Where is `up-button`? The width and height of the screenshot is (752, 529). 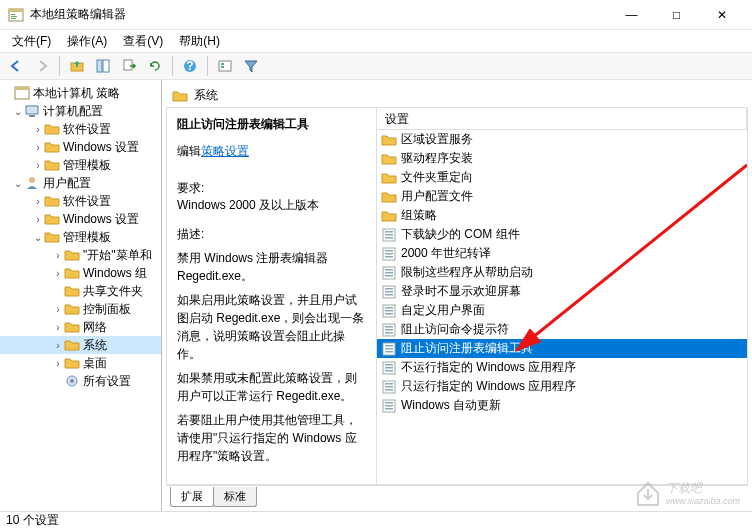
up-button is located at coordinates (77, 66).